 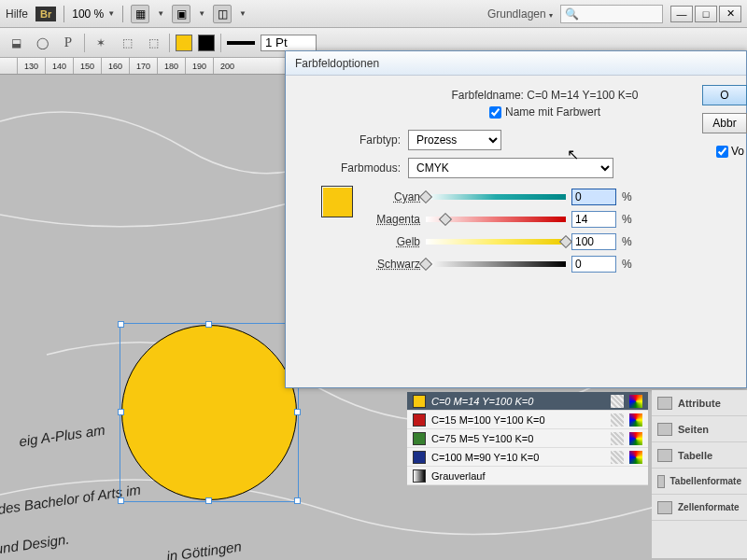 What do you see at coordinates (121, 500) in the screenshot?
I see `handle-bl` at bounding box center [121, 500].